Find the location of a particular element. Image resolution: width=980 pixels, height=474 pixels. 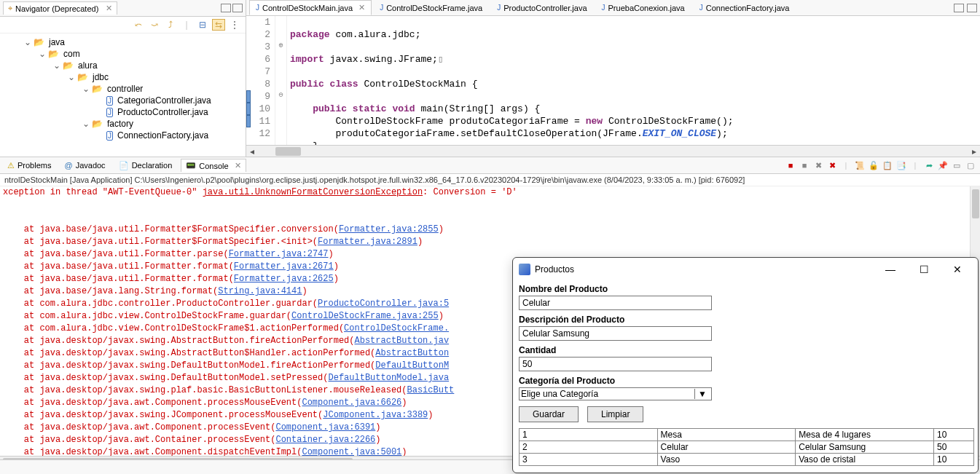

table-cell: Celular Samsung is located at coordinates (865, 447).